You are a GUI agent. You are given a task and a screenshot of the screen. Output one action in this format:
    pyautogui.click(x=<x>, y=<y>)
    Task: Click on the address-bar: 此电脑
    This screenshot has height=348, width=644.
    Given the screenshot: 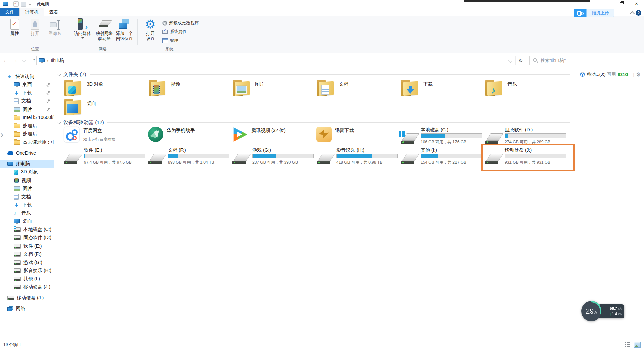 What is the action you would take?
    pyautogui.click(x=281, y=60)
    